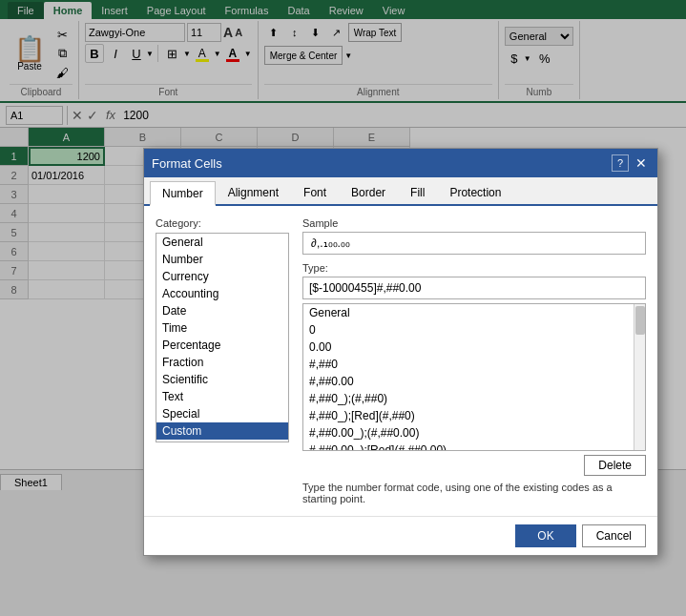 Image resolution: width=686 pixels, height=616 pixels. I want to click on dialog-title-bar: Format Cells ? ✕, so click(401, 163).